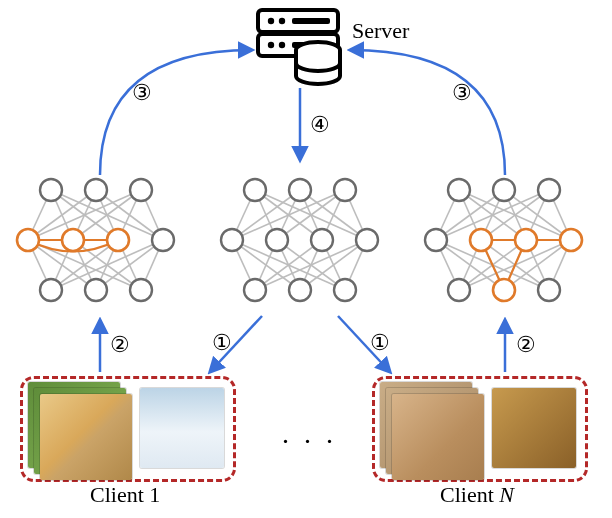 The image size is (612, 518). What do you see at coordinates (320, 125) in the screenshot?
I see `step4-badge: ④` at bounding box center [320, 125].